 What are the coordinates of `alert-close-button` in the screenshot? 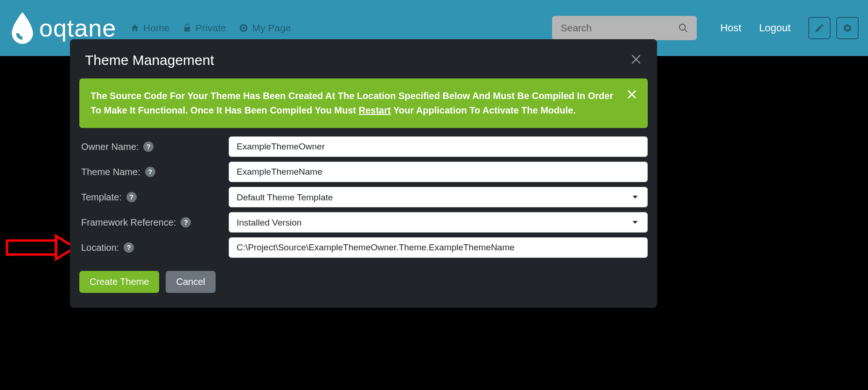 It's located at (632, 96).